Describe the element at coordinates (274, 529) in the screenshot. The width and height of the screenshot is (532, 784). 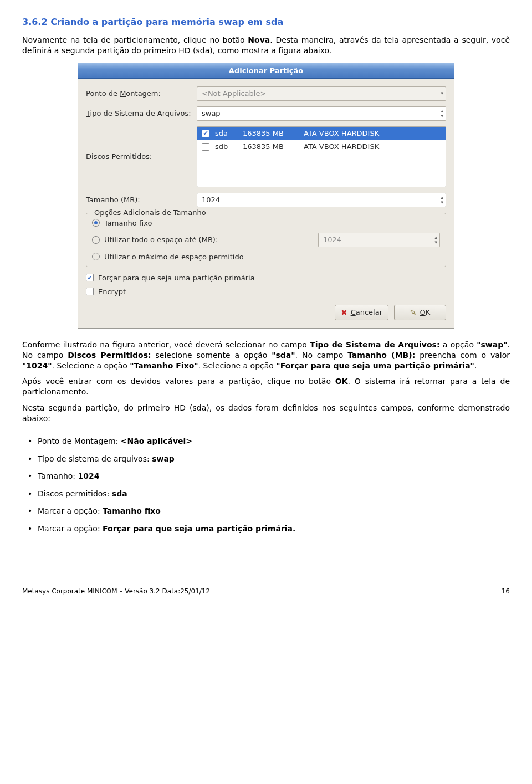
I see `list-item: Marcar a opção: Forçar para que seja uma…` at that location.